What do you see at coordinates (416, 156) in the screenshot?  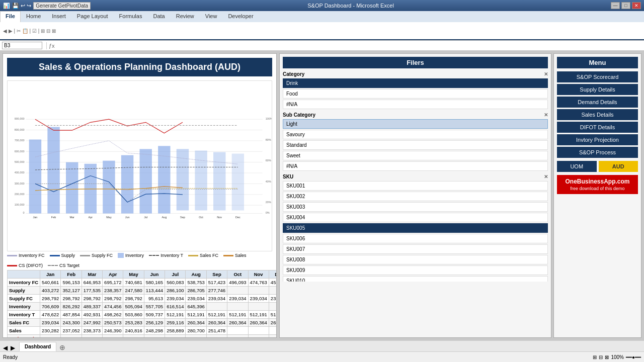 I see `sub-category-item: Sweet` at bounding box center [416, 156].